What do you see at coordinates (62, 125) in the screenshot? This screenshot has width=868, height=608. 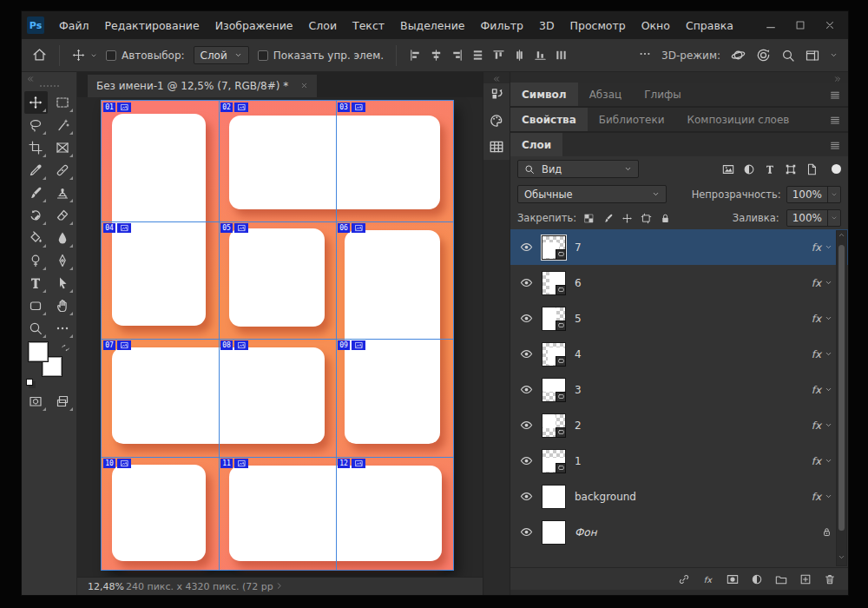 I see `magic-wand-tool` at bounding box center [62, 125].